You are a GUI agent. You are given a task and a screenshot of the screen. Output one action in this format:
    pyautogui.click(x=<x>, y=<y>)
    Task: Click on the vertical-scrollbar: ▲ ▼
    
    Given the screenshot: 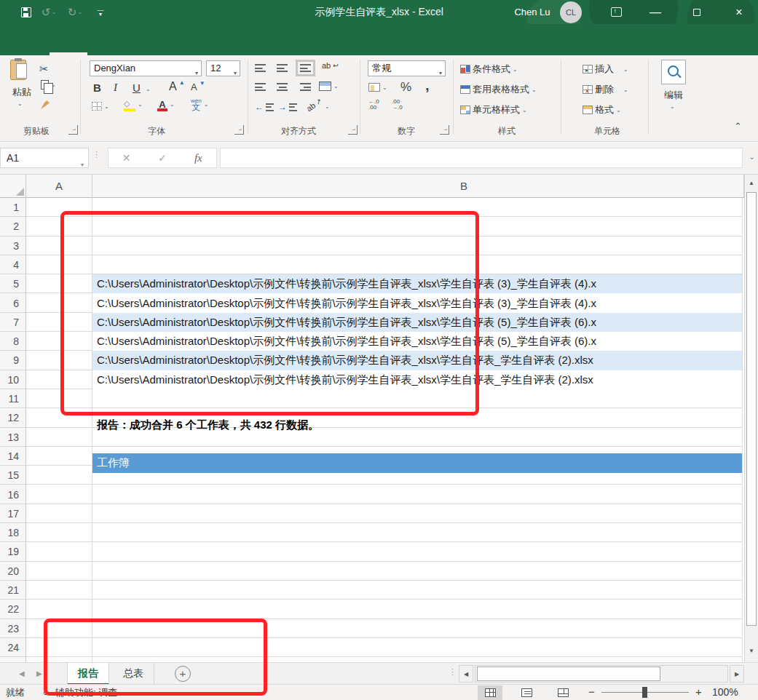 What is the action you would take?
    pyautogui.click(x=751, y=418)
    